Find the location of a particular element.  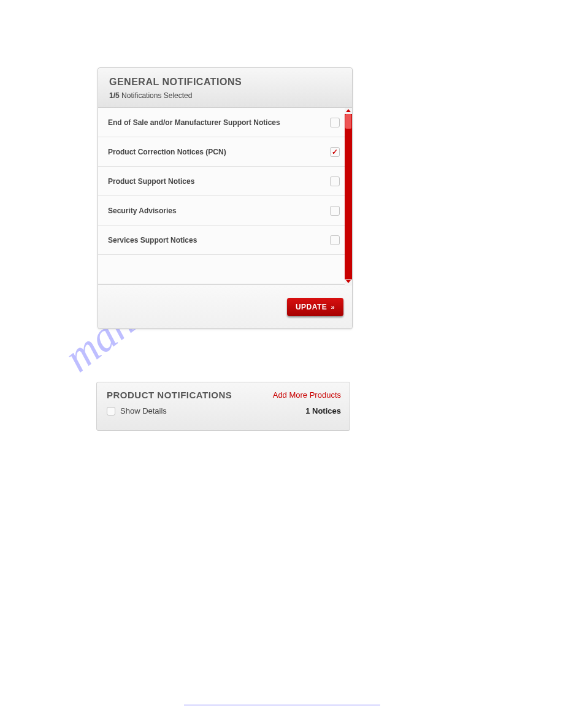

general-footer: UPDATE » is located at coordinates (225, 306).